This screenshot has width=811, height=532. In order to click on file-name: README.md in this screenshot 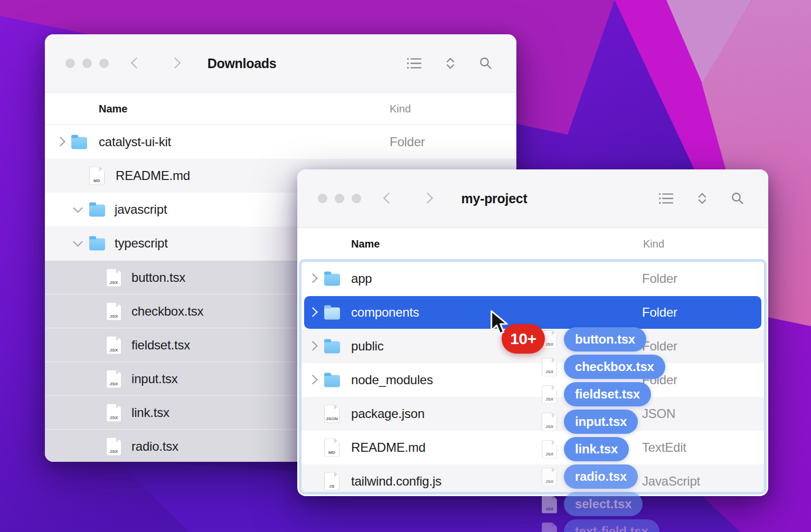, I will do `click(153, 176)`.